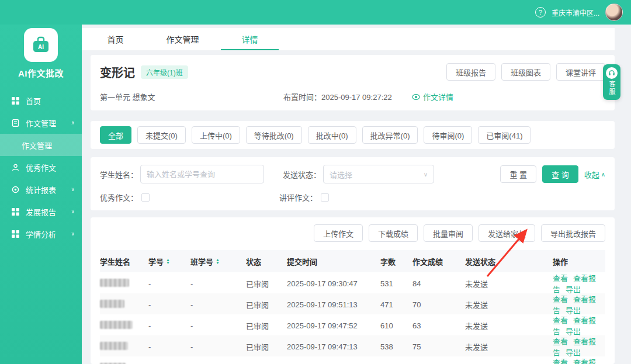 The height and width of the screenshot is (364, 631). I want to click on tab-detail: 详情, so click(250, 39).